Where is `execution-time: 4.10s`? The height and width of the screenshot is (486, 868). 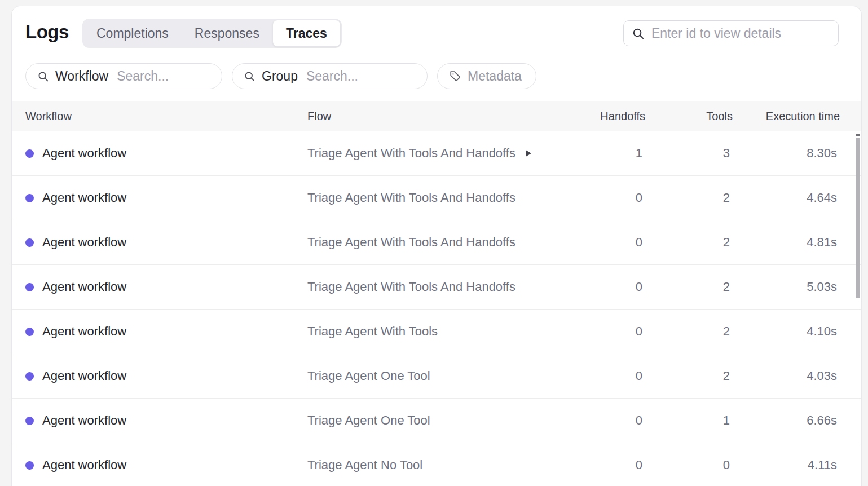 execution-time: 4.10s is located at coordinates (786, 332).